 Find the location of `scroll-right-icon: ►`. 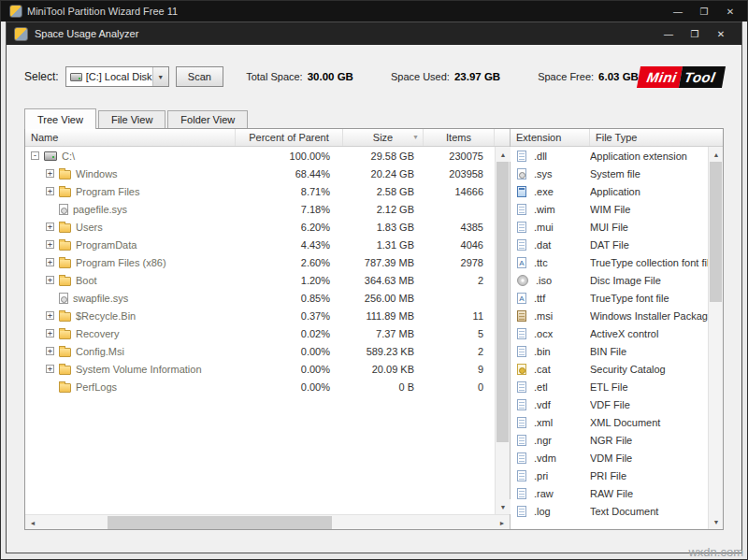

scroll-right-icon: ► is located at coordinates (502, 523).